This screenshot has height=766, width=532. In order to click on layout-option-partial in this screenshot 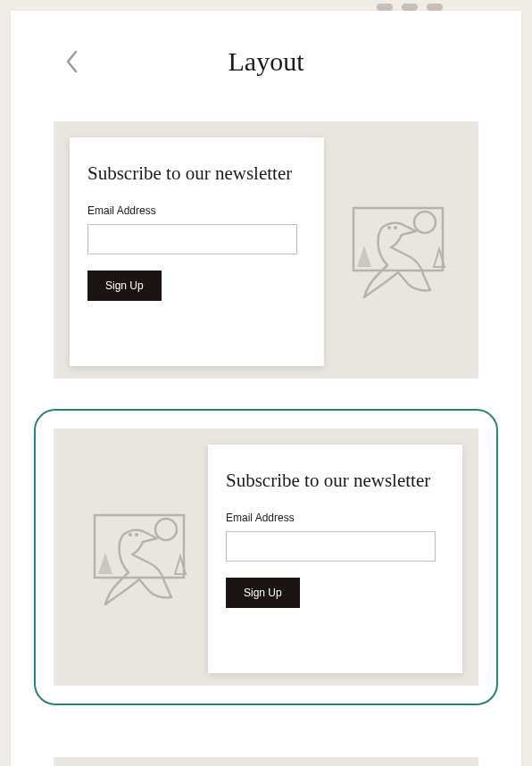, I will do `click(266, 762)`.